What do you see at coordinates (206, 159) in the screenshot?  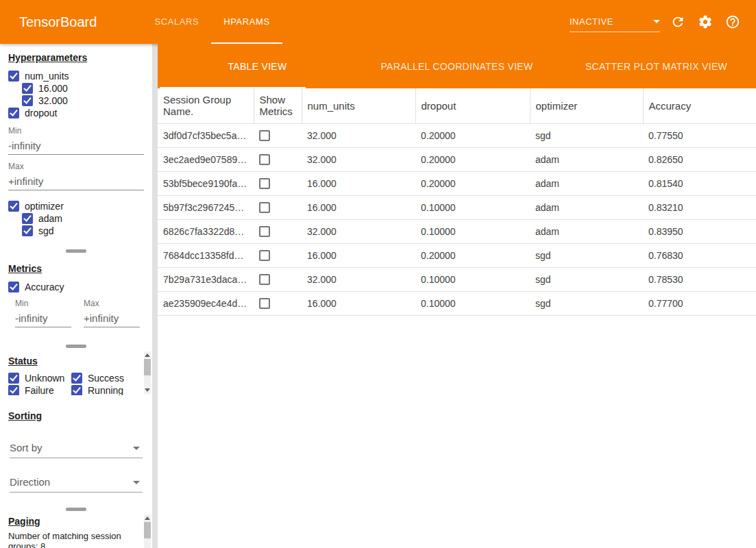 I see `session-group-name-cell: 3ec2aed9e07589f…` at bounding box center [206, 159].